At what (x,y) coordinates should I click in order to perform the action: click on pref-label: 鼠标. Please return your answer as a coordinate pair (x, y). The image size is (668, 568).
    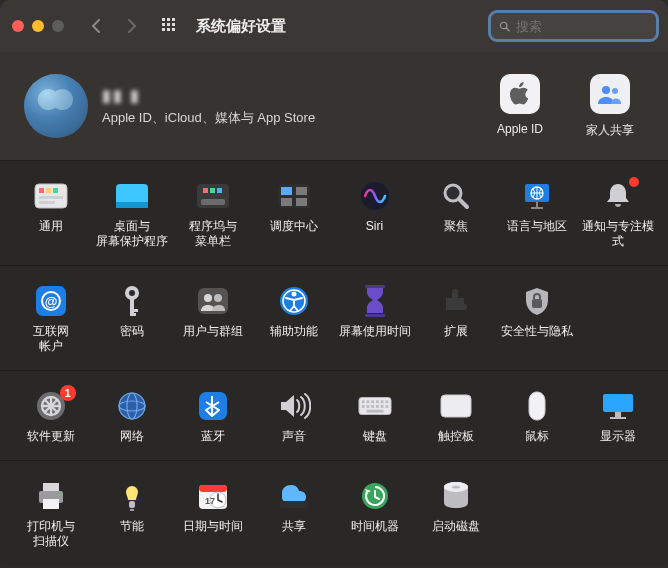
    Looking at the image, I should click on (537, 436).